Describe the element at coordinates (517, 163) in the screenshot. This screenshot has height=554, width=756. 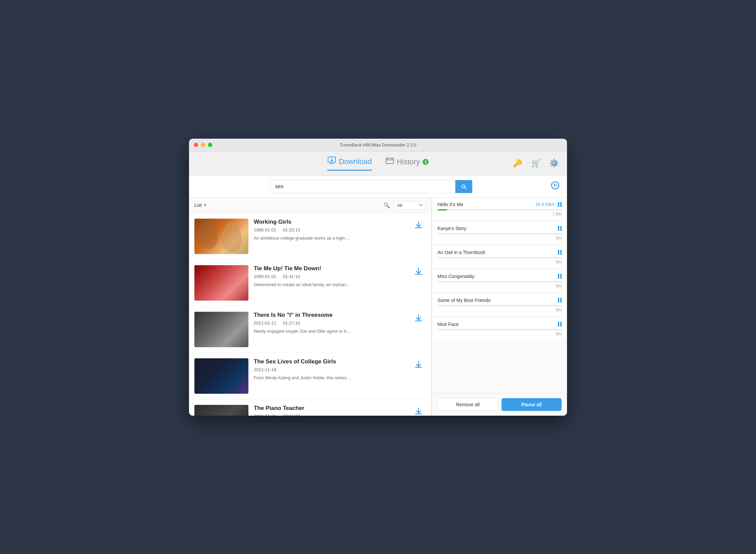
I see `key-button: 🔑` at that location.